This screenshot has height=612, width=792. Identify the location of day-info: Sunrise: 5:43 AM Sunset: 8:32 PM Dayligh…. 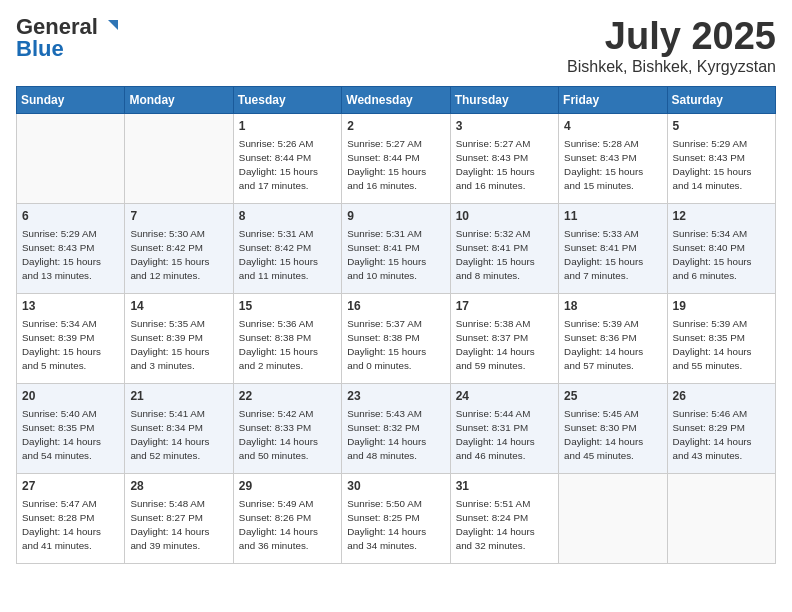
(396, 436).